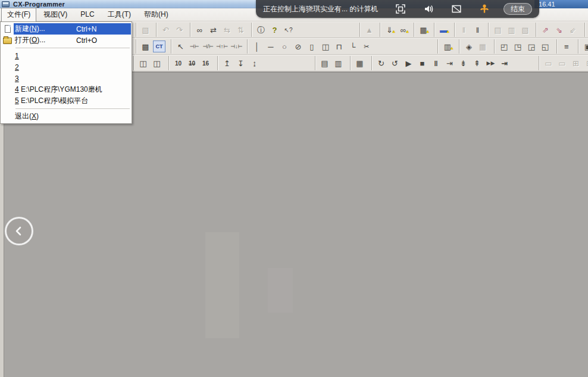  What do you see at coordinates (477, 30) in the screenshot?
I see `pause-icon: ‖` at bounding box center [477, 30].